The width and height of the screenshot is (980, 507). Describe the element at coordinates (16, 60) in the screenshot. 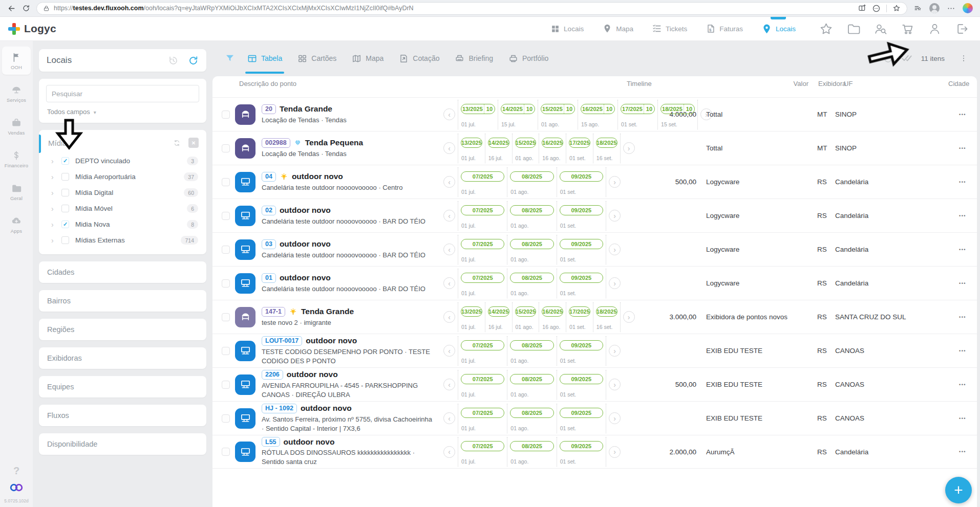

I see `rail-item-ooh: OOH` at that location.